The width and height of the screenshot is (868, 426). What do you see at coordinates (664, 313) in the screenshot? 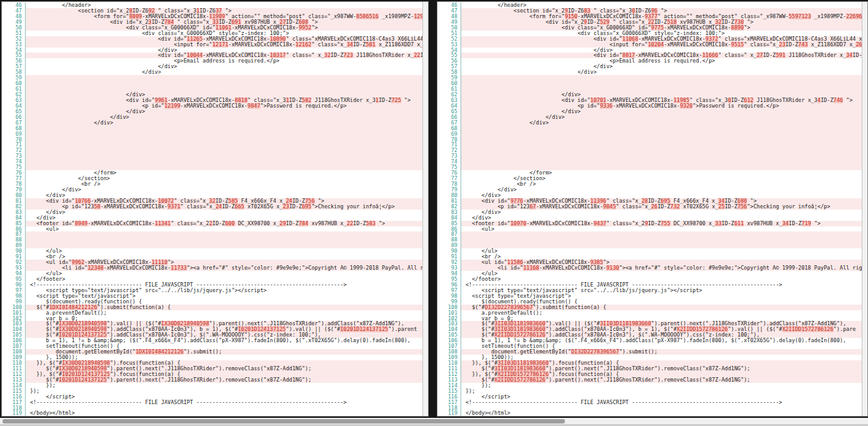
I see `line-code: a.preventDefault();` at bounding box center [664, 313].